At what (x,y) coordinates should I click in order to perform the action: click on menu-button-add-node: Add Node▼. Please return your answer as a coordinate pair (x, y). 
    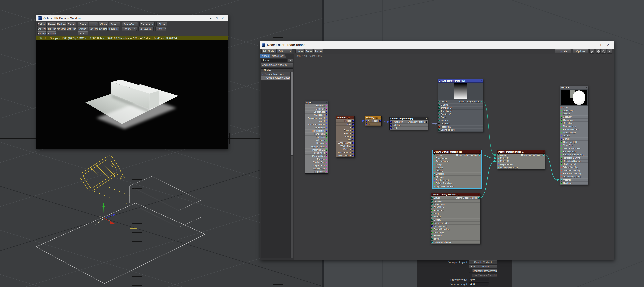
    Looking at the image, I should click on (269, 51).